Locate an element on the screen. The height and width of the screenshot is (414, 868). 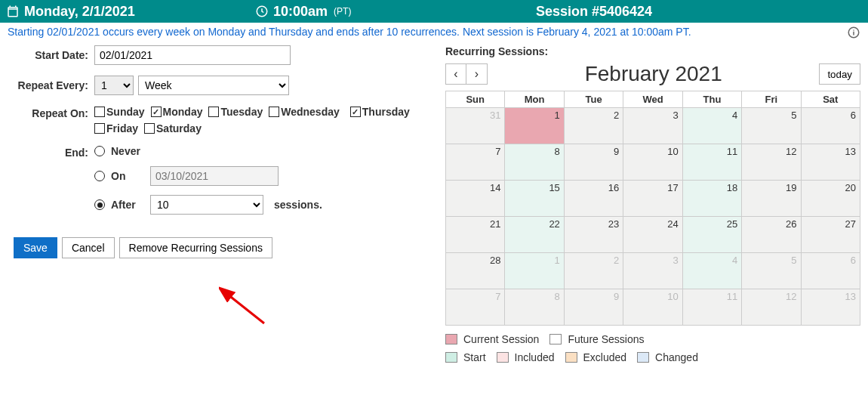
repeat-day-wednesday: Wednesday is located at coordinates (304, 112).